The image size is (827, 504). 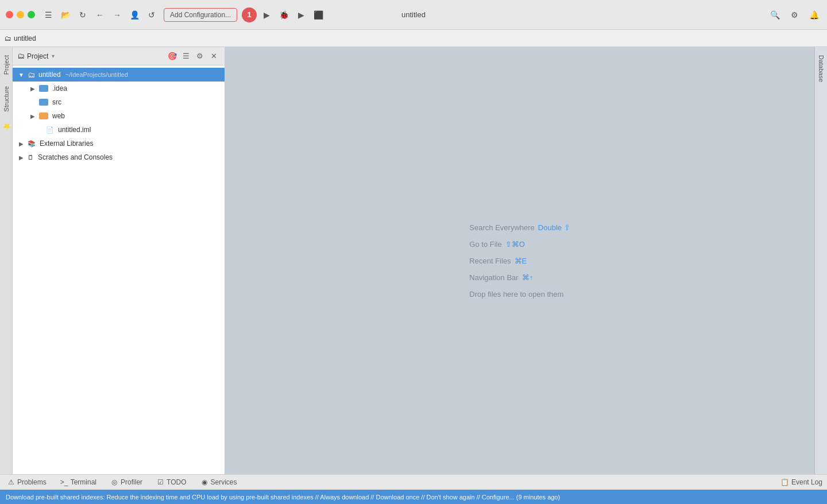 What do you see at coordinates (75, 130) in the screenshot?
I see `tree-label-untitled-iml: untitled.iml` at bounding box center [75, 130].